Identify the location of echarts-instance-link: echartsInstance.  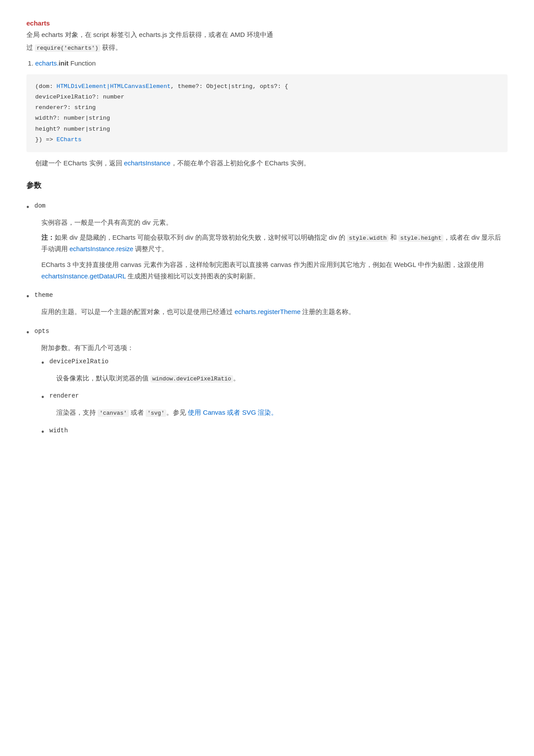
(147, 163).